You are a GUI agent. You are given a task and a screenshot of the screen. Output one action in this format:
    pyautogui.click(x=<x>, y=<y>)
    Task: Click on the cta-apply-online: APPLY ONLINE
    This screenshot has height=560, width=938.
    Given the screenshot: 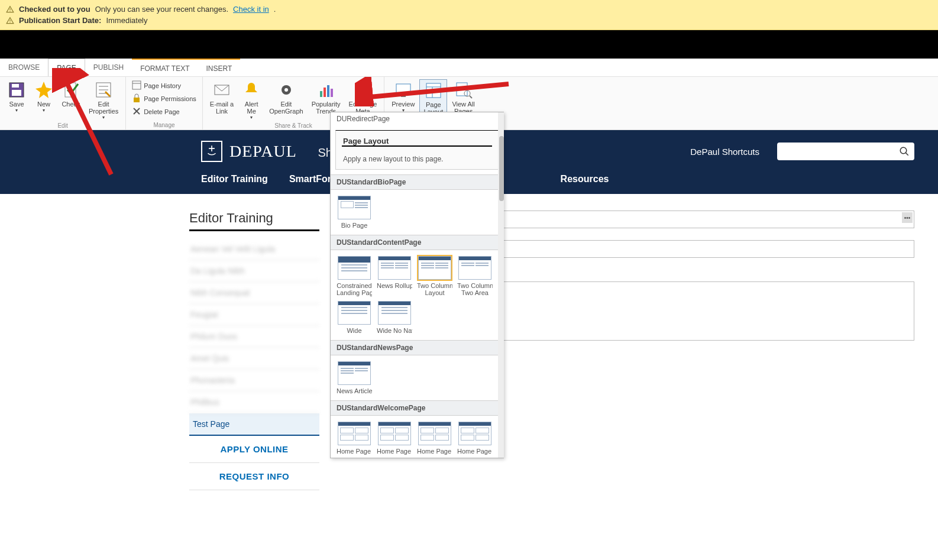 What is the action you would take?
    pyautogui.click(x=254, y=449)
    